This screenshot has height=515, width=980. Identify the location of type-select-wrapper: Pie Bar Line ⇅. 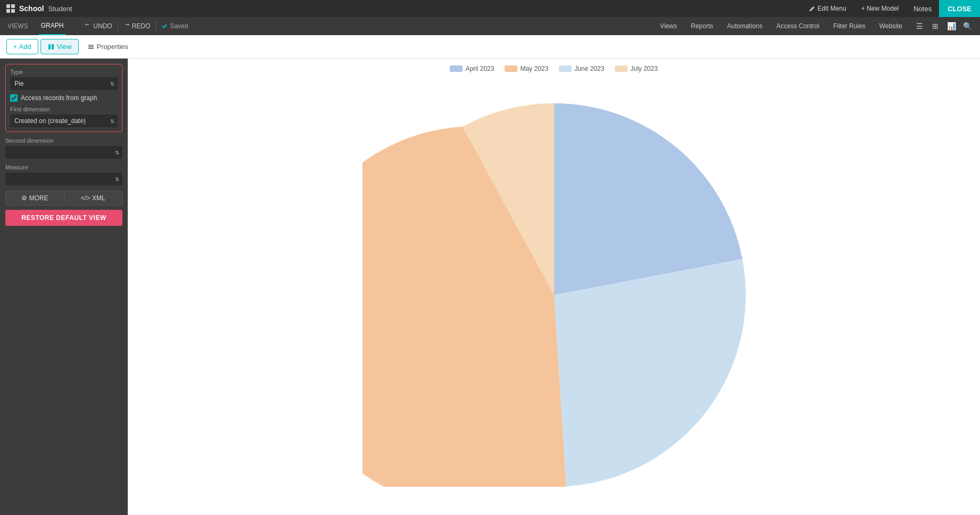
(64, 84).